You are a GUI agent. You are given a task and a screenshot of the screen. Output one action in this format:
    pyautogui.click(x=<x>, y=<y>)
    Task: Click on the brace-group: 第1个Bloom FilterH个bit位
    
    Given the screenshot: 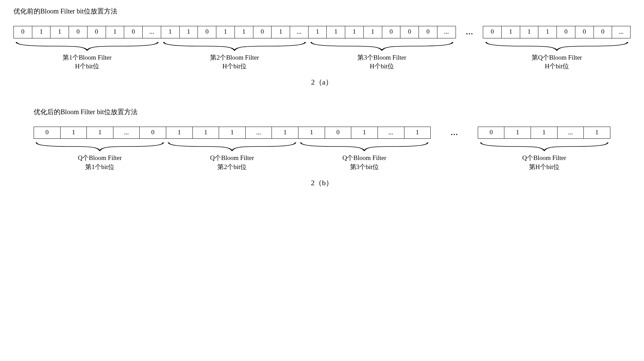 What is the action you would take?
    pyautogui.click(x=87, y=56)
    